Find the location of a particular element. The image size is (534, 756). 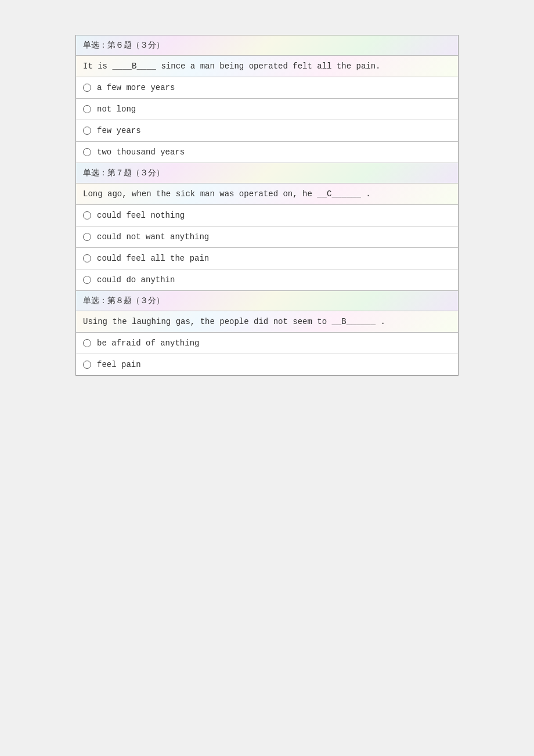

question-8-option-b: feel pain is located at coordinates (267, 365).